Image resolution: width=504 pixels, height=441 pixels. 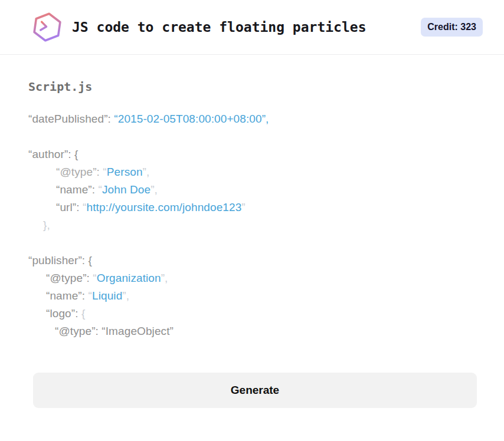 I want to click on terminal-prompt-hexagon-icon, so click(x=47, y=27).